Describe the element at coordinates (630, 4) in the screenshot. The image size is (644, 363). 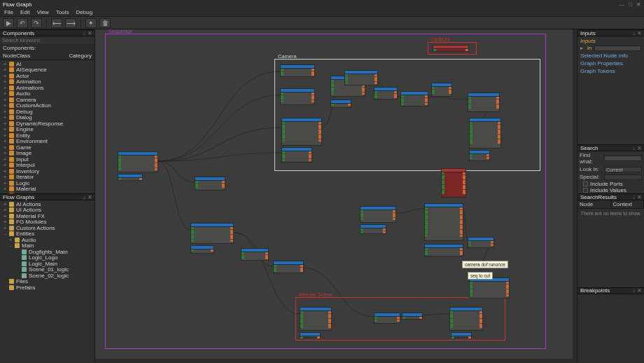
I see `maximize-icon: □` at that location.